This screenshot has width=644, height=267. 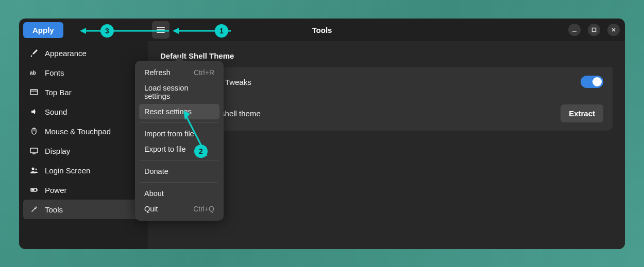 What do you see at coordinates (34, 170) in the screenshot?
I see `login-icon` at bounding box center [34, 170].